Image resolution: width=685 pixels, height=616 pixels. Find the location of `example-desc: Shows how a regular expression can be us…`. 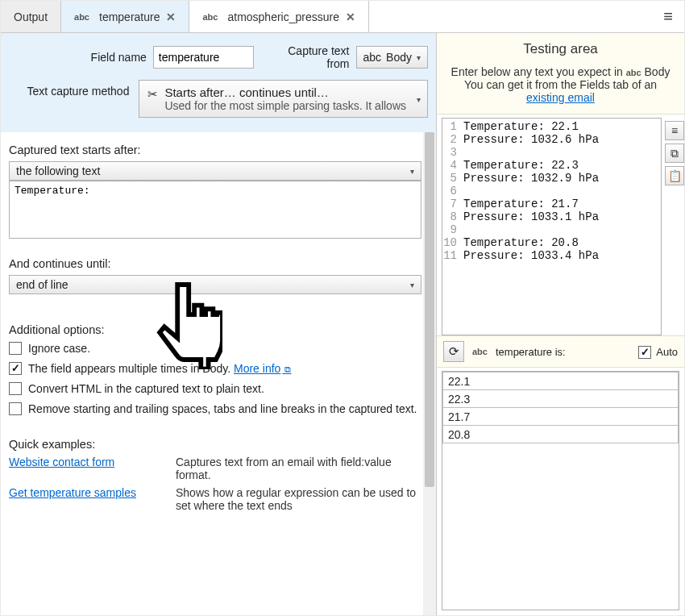

example-desc: Shows how a regular expression can be us… is located at coordinates (298, 499).